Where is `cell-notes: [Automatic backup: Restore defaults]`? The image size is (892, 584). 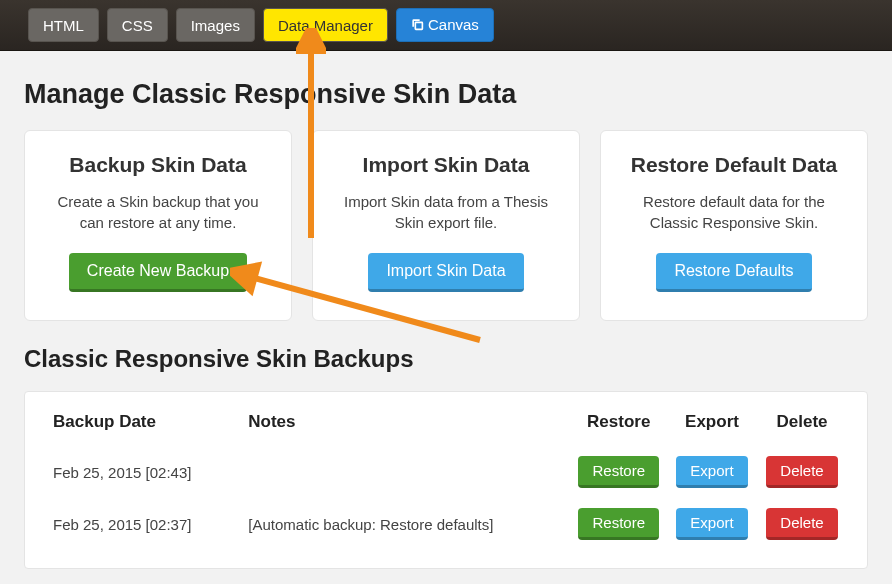 cell-notes: [Automatic backup: Restore defaults] is located at coordinates (405, 524).